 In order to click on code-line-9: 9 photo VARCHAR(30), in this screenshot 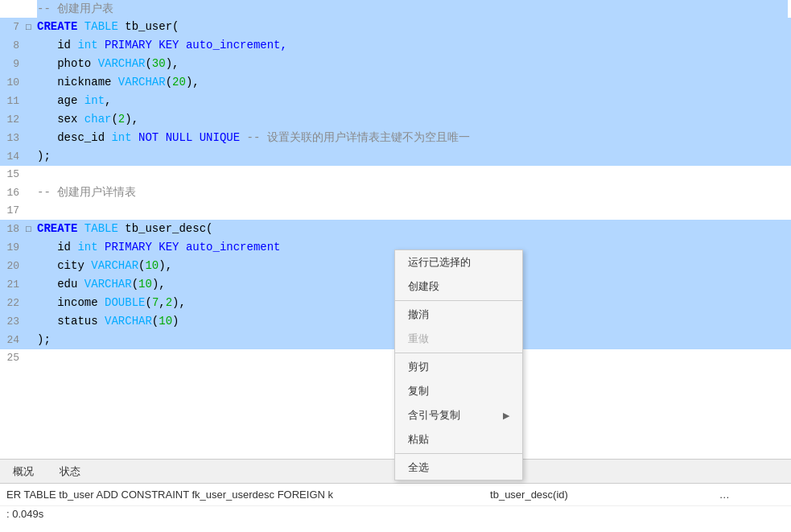, I will do `click(396, 64)`.